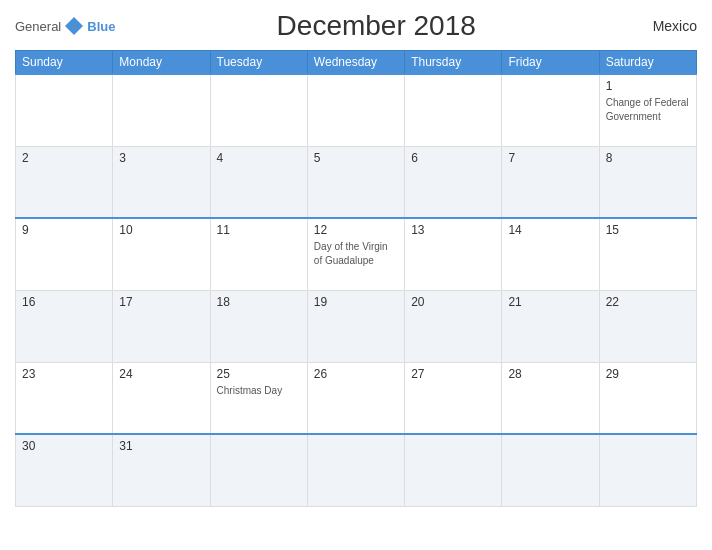 The width and height of the screenshot is (712, 550). Describe the element at coordinates (64, 182) in the screenshot. I see `calendar-day-cell: 2` at that location.